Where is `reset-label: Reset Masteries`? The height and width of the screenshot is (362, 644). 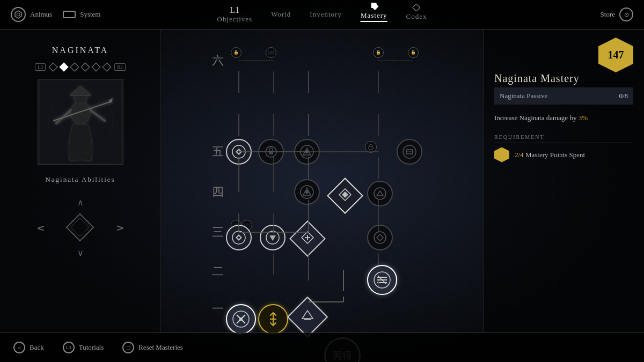 reset-label: Reset Masteries is located at coordinates (161, 348).